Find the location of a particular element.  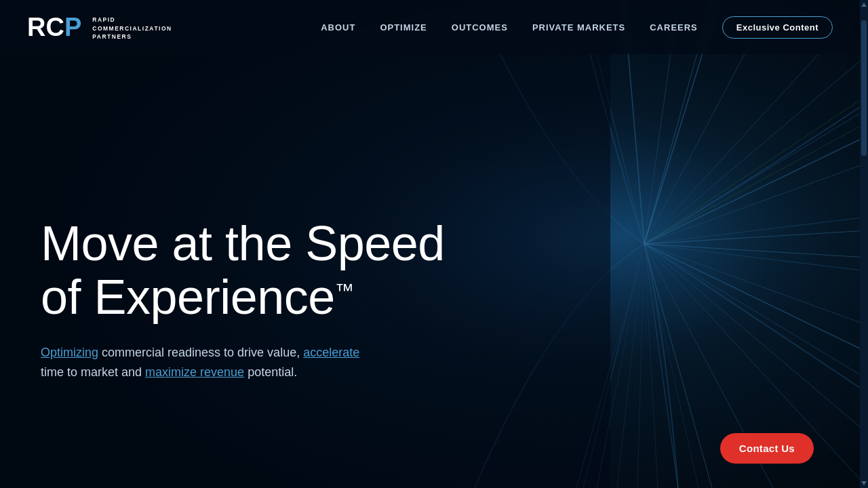

scrollbar-arrow-down is located at coordinates (864, 483).